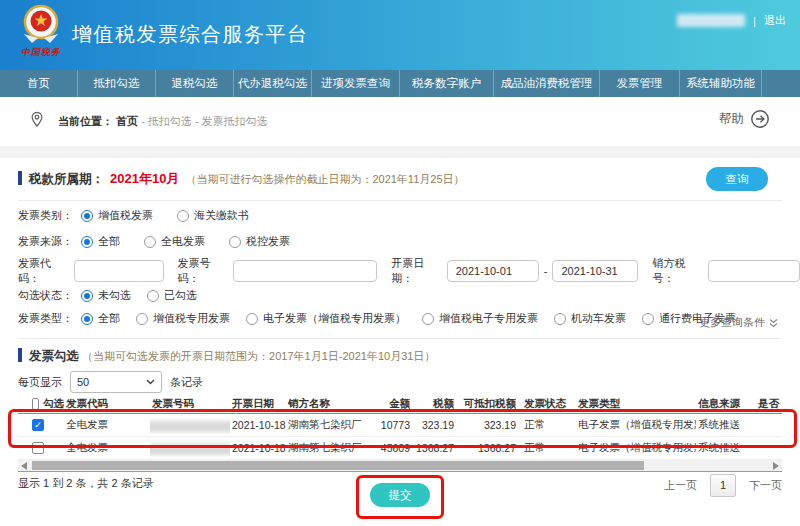  Describe the element at coordinates (400, 35) in the screenshot. I see `app-header: 中国税务 增值税发票综合服务平台 | 退出` at that location.